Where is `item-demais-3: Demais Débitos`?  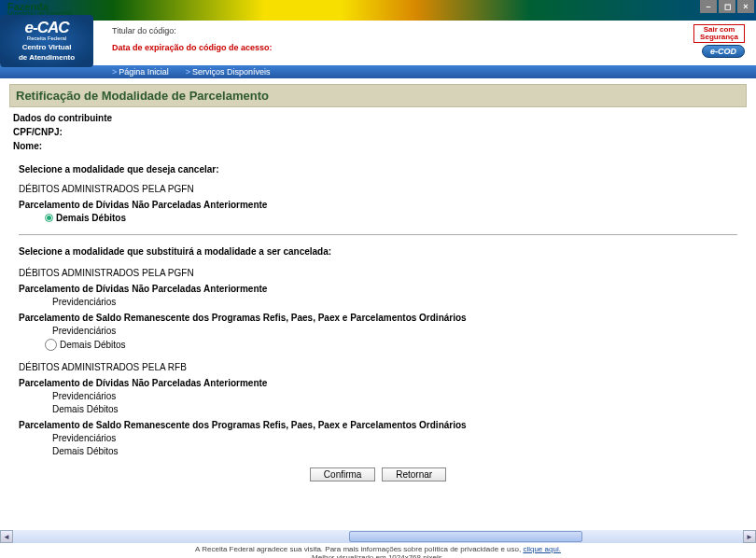 item-demais-3: Demais Débitos is located at coordinates (399, 409).